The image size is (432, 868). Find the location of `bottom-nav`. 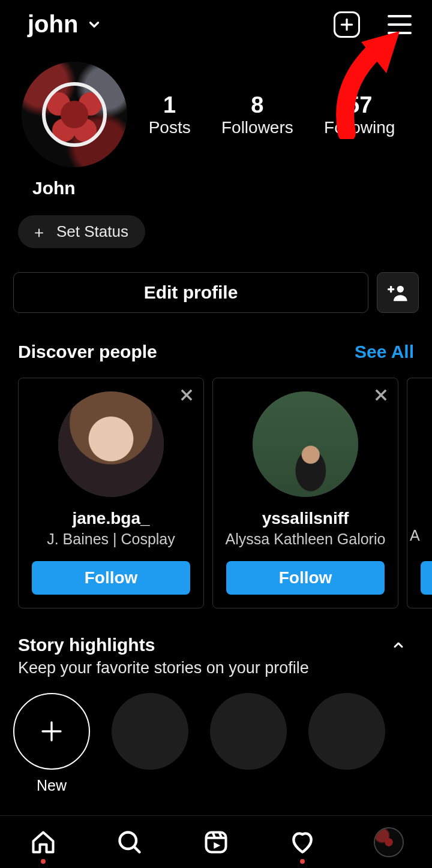

bottom-nav is located at coordinates (216, 842).